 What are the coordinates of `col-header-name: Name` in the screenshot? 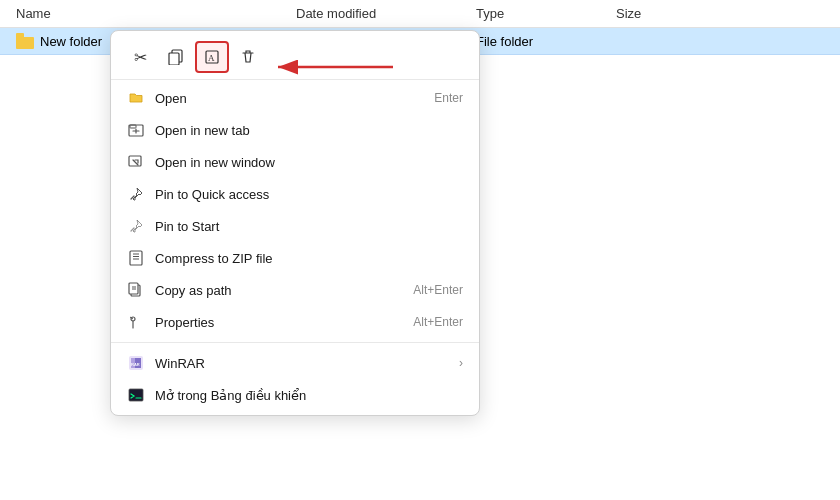 It's located at (156, 14).